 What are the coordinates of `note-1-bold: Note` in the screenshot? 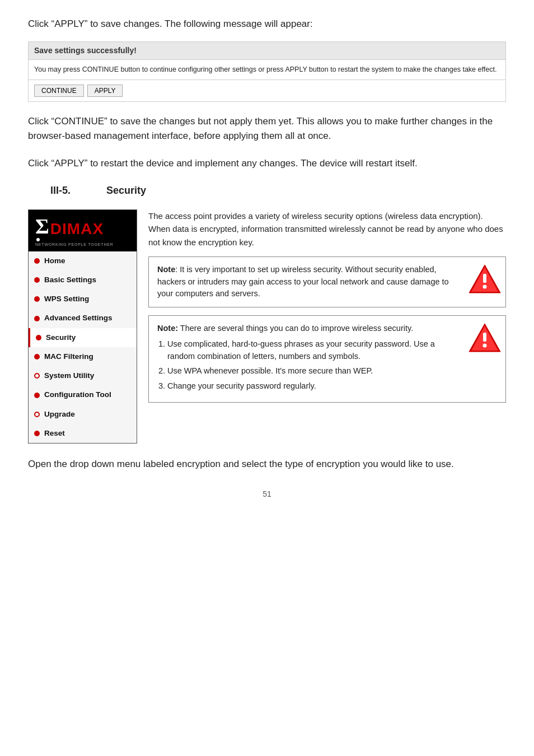 It's located at (166, 269).